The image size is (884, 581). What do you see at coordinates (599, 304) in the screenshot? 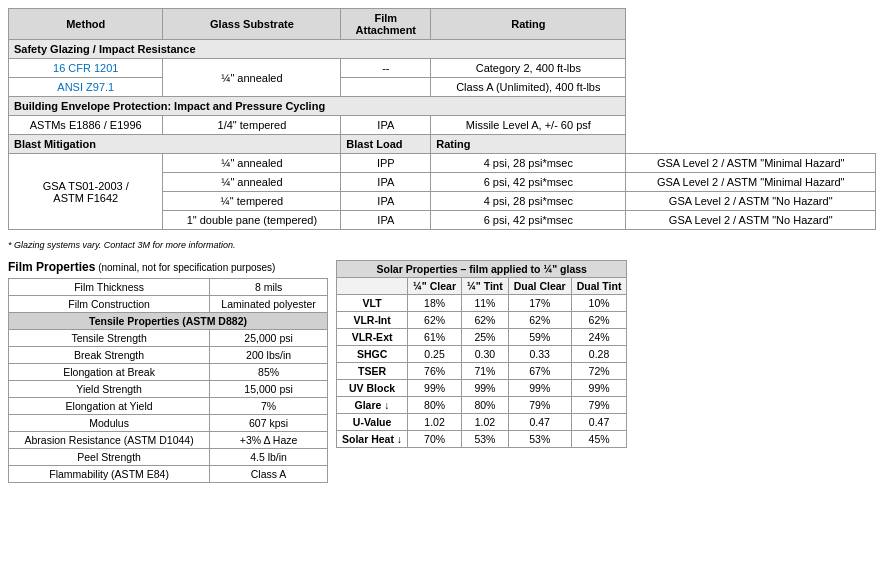
I see `solar-vlt-dual-tint: 10%` at bounding box center [599, 304].